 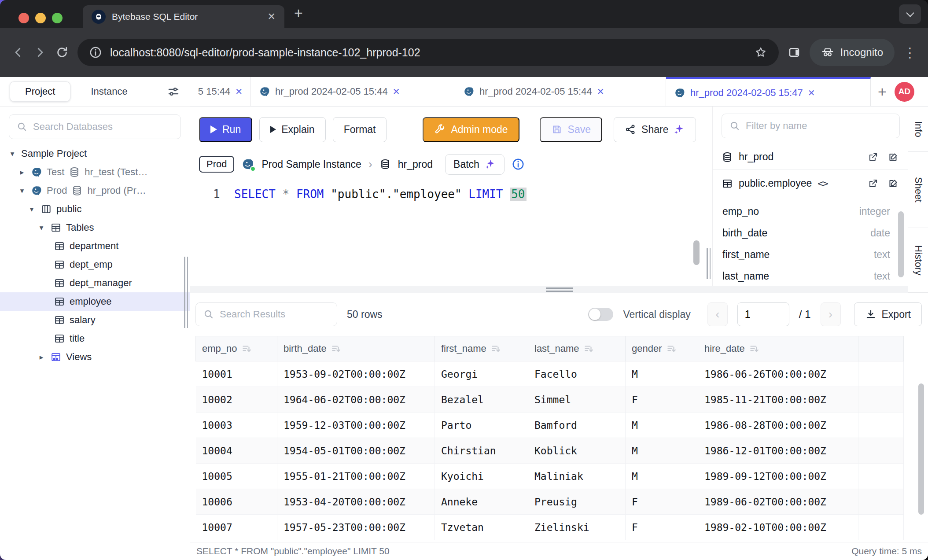 I want to click on share-button: Share, so click(x=655, y=129).